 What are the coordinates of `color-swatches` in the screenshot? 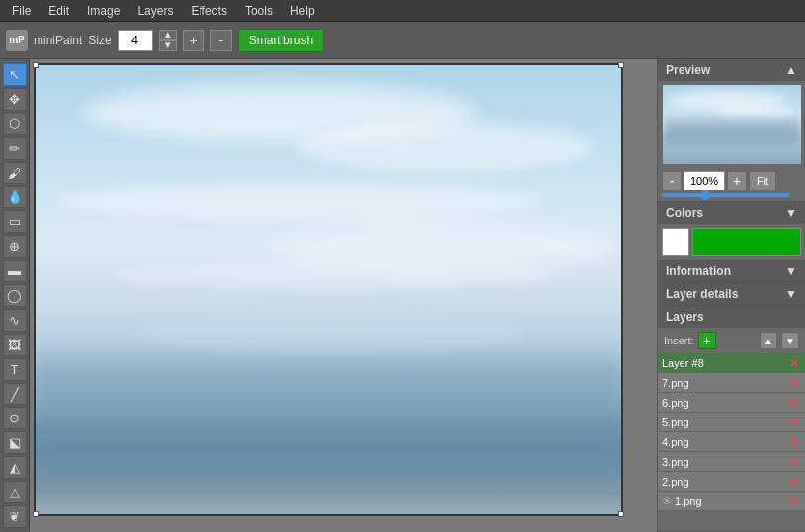 It's located at (731, 242).